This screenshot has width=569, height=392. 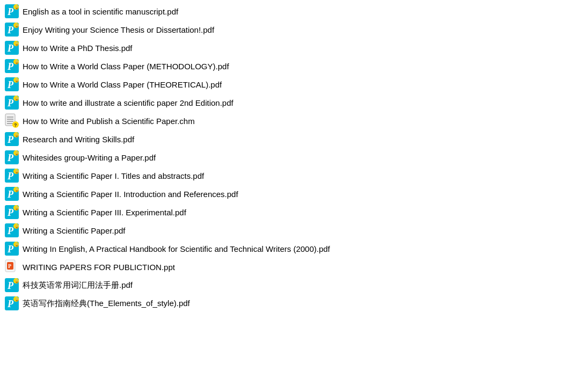 What do you see at coordinates (284, 212) in the screenshot?
I see `list-item: P🔒Writing a Scientific Paper III. Experi…` at bounding box center [284, 212].